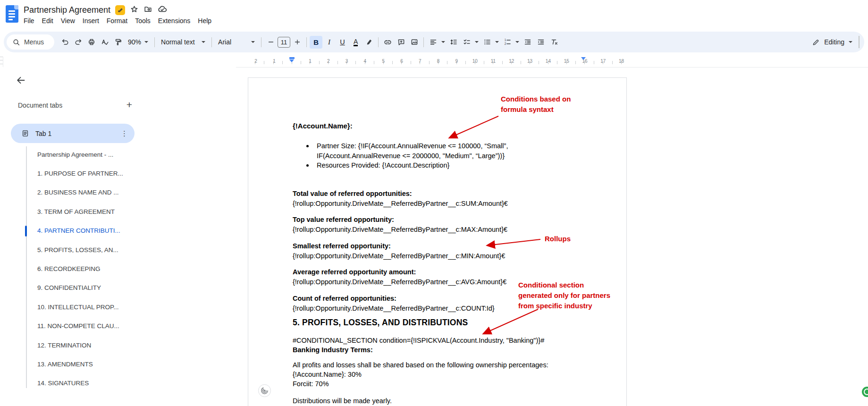 This screenshot has width=868, height=406. Describe the element at coordinates (342, 401) in the screenshot. I see `distributions-line: Distributions will be made yearly.` at that location.